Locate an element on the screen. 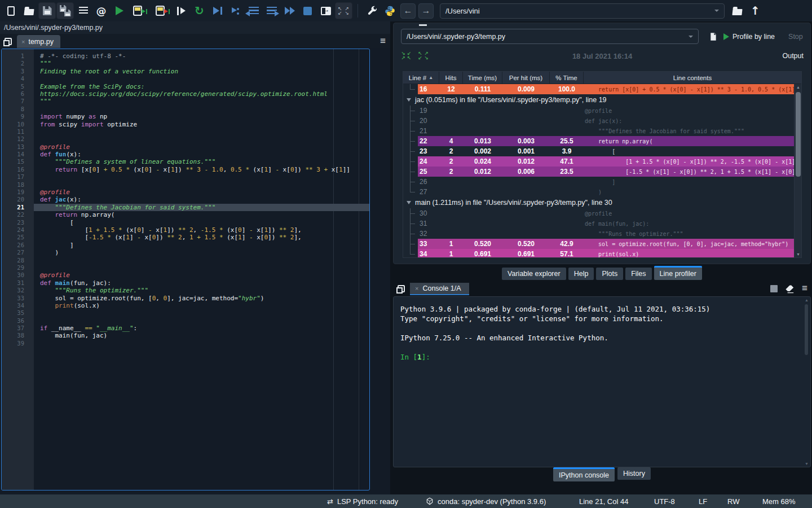  profiler-row: 26 ] is located at coordinates (602, 182).